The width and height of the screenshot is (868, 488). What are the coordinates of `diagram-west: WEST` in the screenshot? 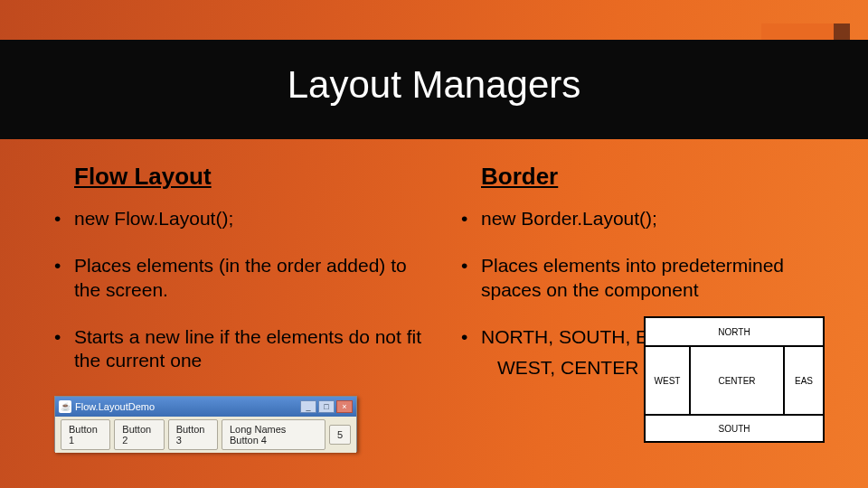 It's located at (667, 380).